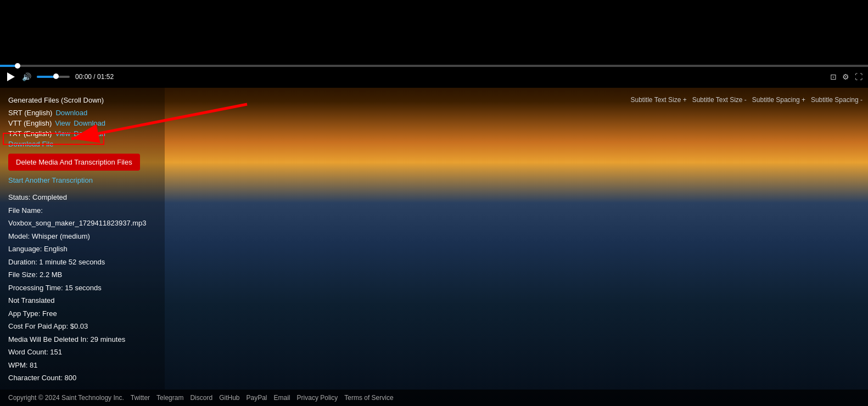  What do you see at coordinates (30, 134) in the screenshot?
I see `txt-label: TXT (English)` at bounding box center [30, 134].